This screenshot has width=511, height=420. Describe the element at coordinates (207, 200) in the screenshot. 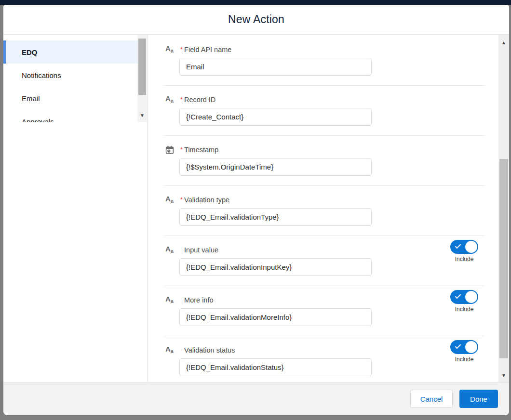

I see `field-label: Validation type` at that location.